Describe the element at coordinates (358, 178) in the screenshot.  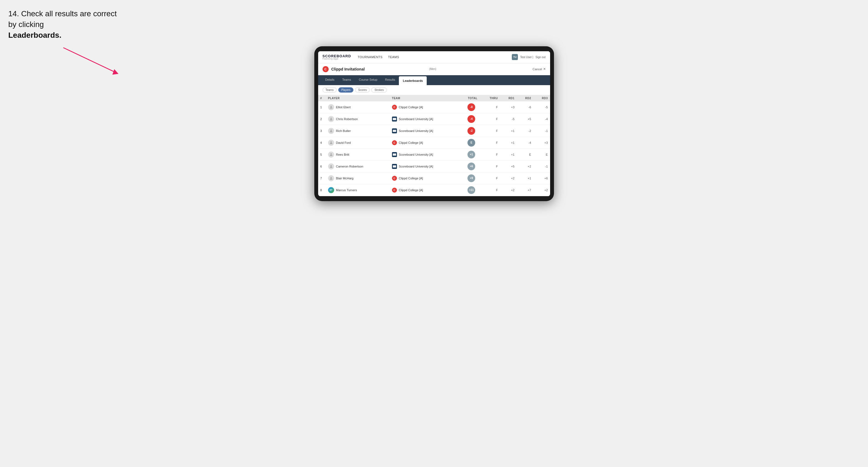
I see `cell-player: Blair McHarg` at that location.